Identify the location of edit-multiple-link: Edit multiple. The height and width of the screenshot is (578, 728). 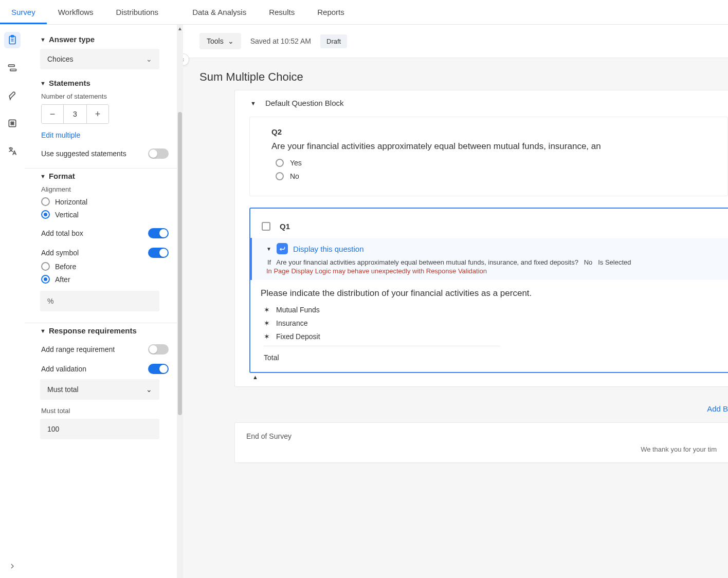
(105, 135).